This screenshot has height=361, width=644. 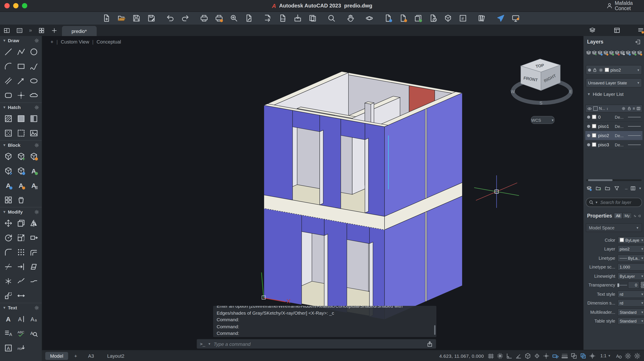 I want to click on tool-fillet, so click(x=8, y=252).